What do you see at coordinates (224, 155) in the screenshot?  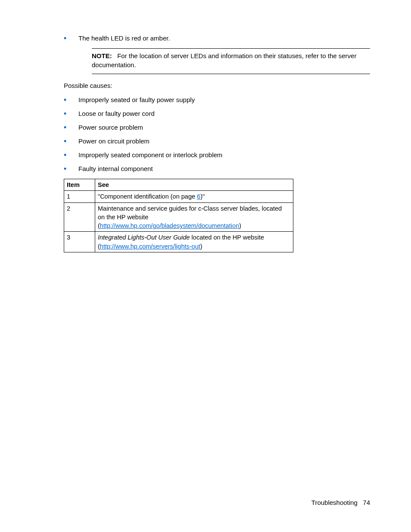 I see `cause-text: Improperly seated component or interlock…` at bounding box center [224, 155].